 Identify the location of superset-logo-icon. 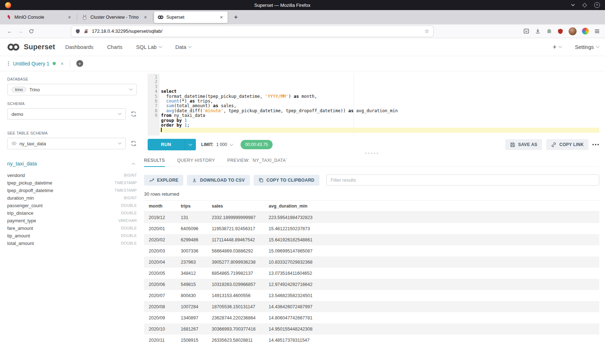
(13, 47).